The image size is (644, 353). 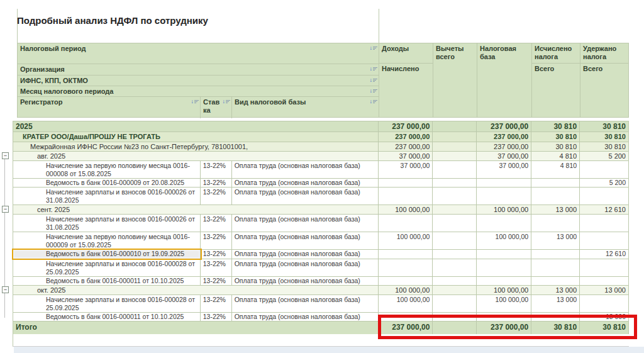 I want to click on header-accrued: Начислено, so click(x=406, y=91).